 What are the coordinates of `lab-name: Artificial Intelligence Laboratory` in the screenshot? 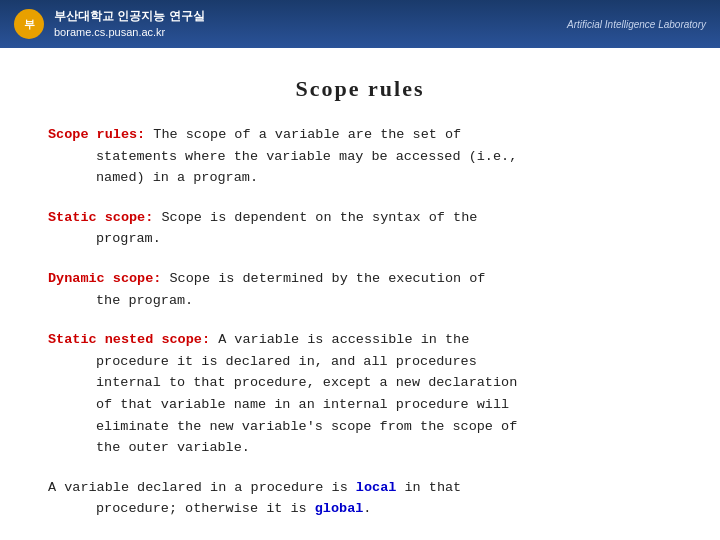 It's located at (636, 24).